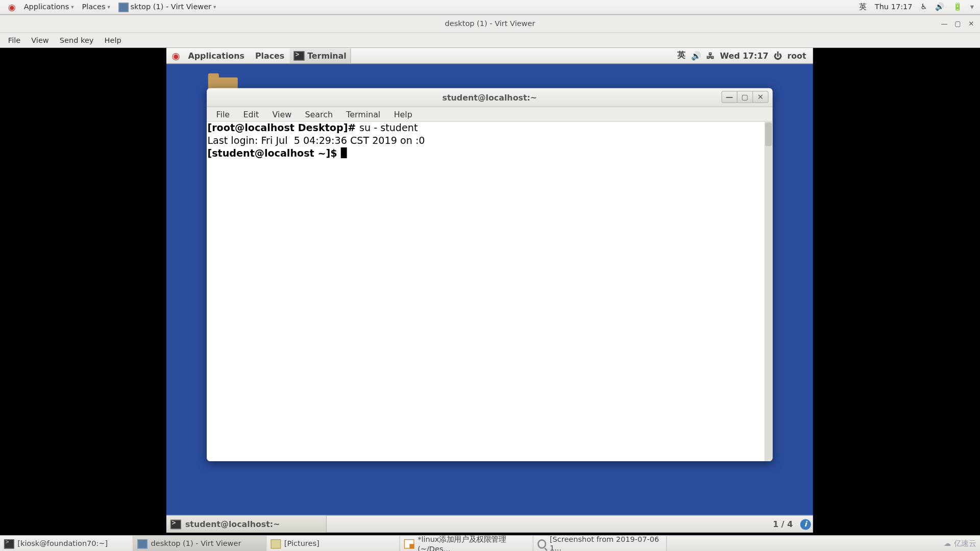 The width and height of the screenshot is (980, 551). What do you see at coordinates (744, 56) in the screenshot?
I see `guest-clock: Wed 17:17` at bounding box center [744, 56].